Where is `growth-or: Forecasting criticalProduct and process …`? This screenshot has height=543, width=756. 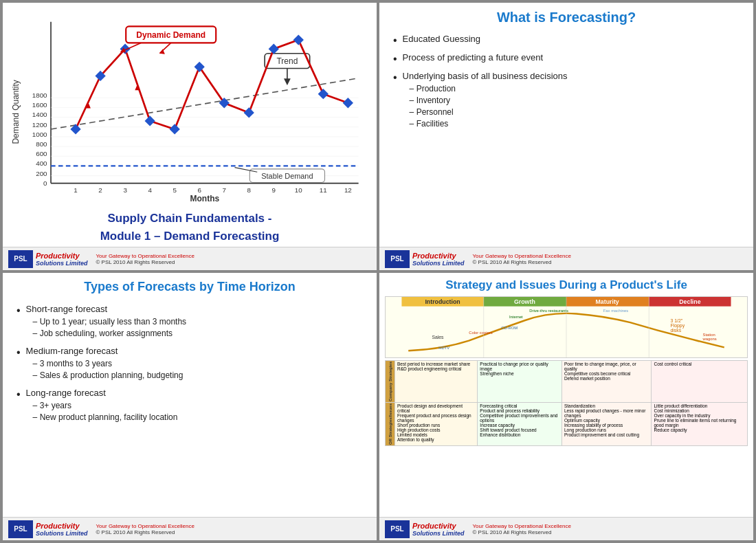 growth-or: Forecasting criticalProduct and process … is located at coordinates (520, 425).